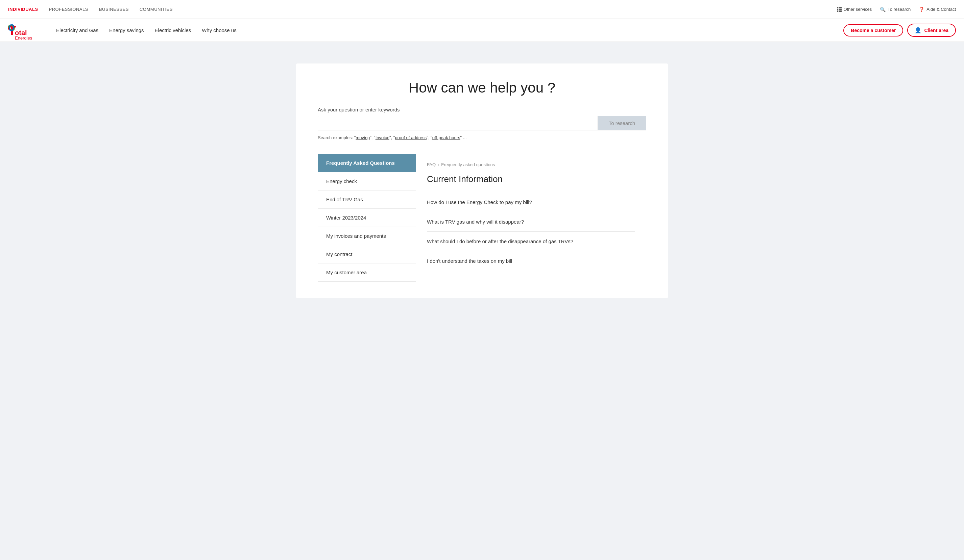 The image size is (964, 560). I want to click on sidebar-item-contract: My contract, so click(367, 254).